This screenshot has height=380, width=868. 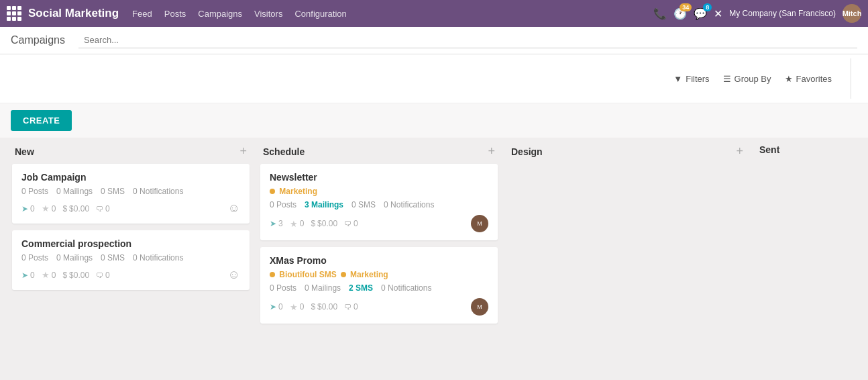 I want to click on tag-marketing: Marketing, so click(x=294, y=191).